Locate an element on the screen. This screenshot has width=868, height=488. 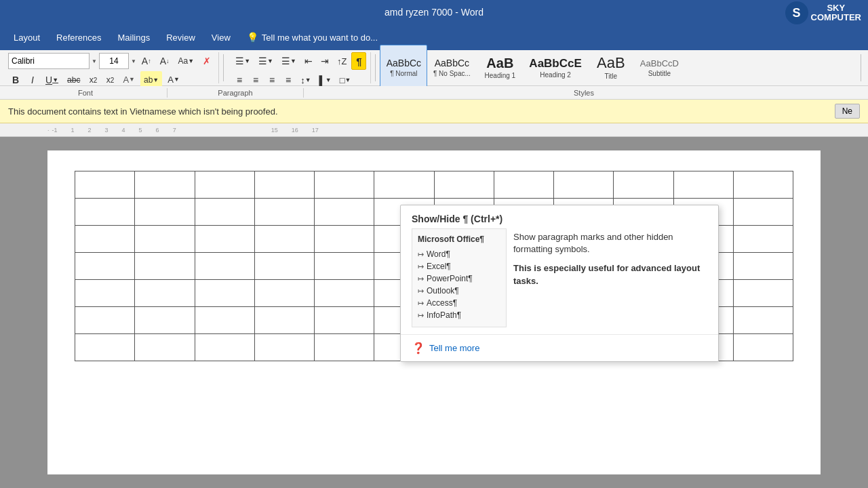
style-no-space: AaBbCc ¶ No Spac... is located at coordinates (452, 68).